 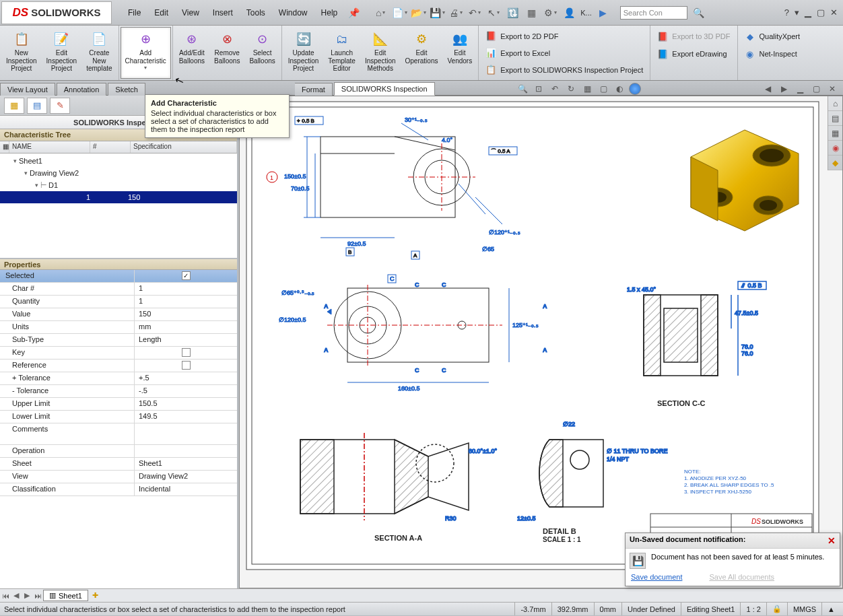 What do you see at coordinates (28, 89) in the screenshot?
I see `tab-view-layout: View Layout` at bounding box center [28, 89].